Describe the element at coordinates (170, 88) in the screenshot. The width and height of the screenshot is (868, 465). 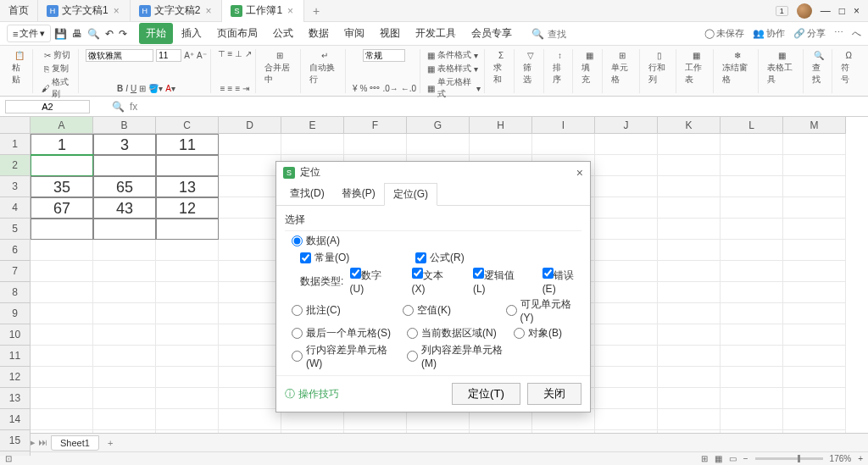
I see `font-color-button: A▾` at that location.